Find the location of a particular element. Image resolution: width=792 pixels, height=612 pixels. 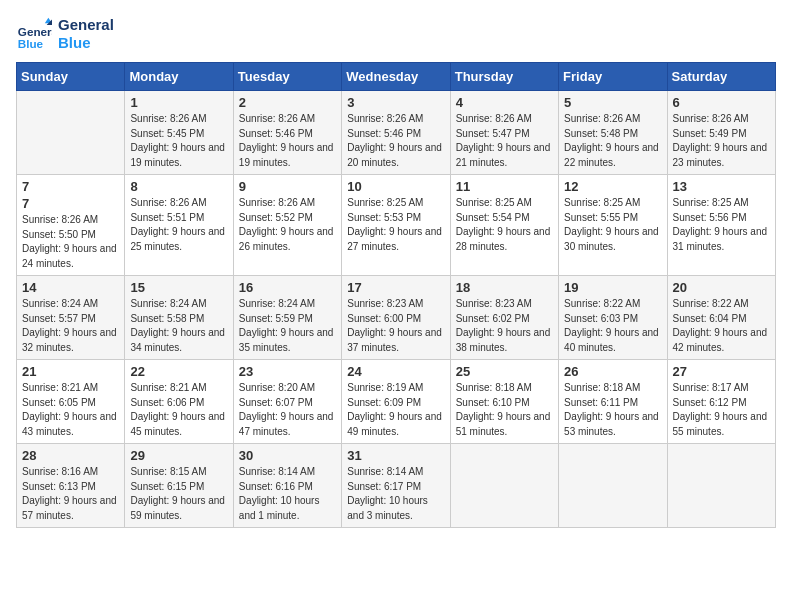

day-info: Sunrise: 8:24 AM Sunset: 5:59 PM Dayligh… is located at coordinates (288, 326).